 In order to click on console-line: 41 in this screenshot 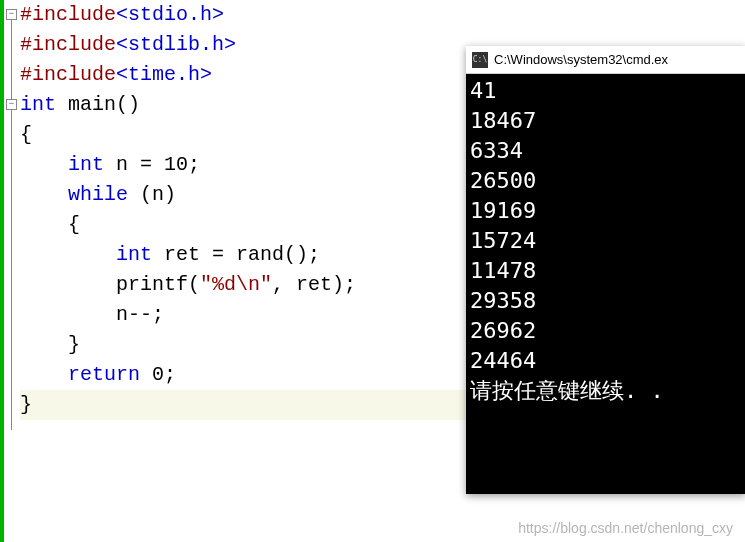, I will do `click(606, 91)`.